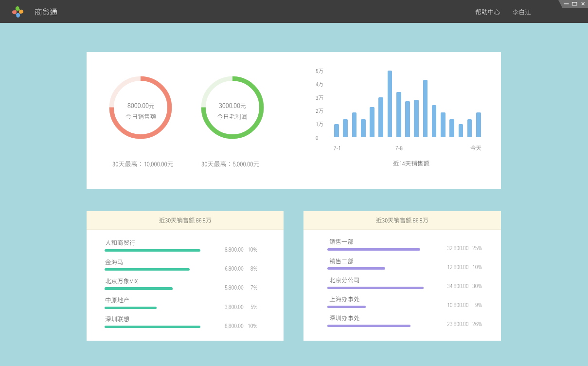  What do you see at coordinates (344, 280) in the screenshot?
I see `department-row-label: 北京分公司` at bounding box center [344, 280].